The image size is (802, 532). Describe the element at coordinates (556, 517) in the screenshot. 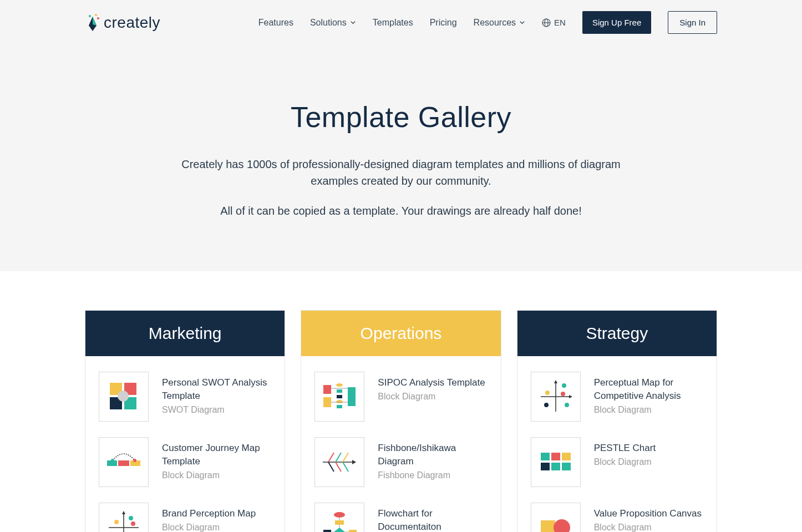

I see `valueprop-thumbnail-icon` at that location.